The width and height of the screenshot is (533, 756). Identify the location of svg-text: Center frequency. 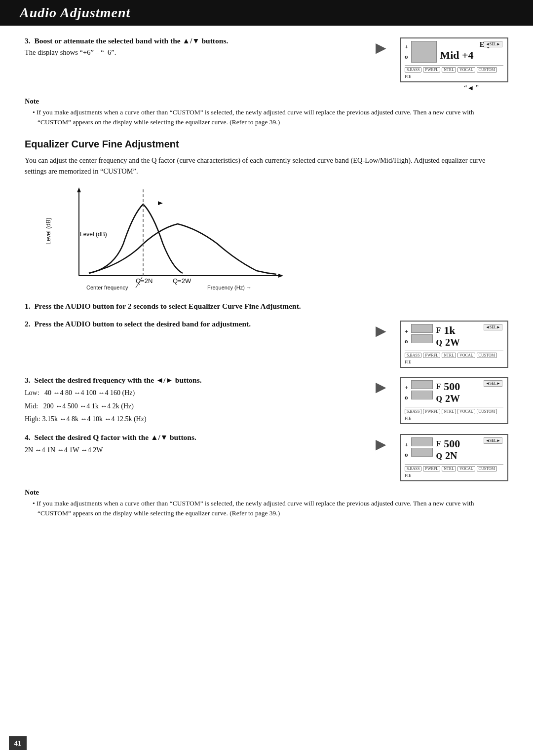
(108, 288).